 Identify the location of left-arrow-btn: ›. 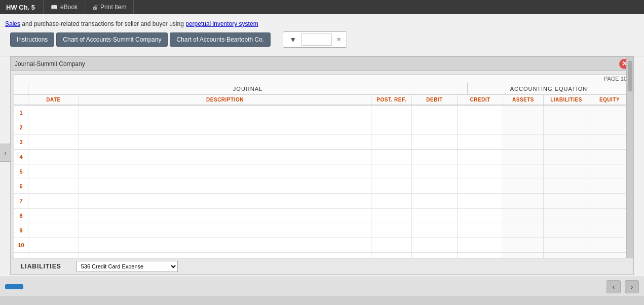
(6, 153).